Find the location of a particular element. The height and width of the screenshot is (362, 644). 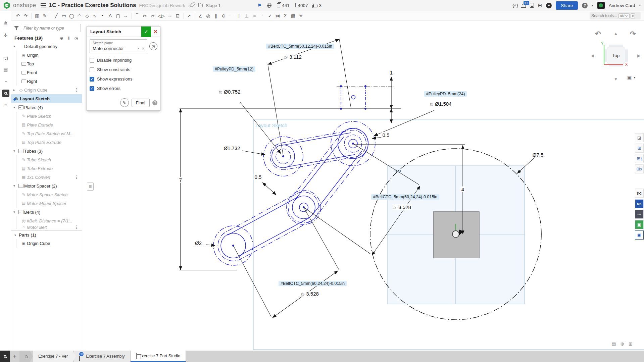

feature-top-plane: Top is located at coordinates (46, 64).